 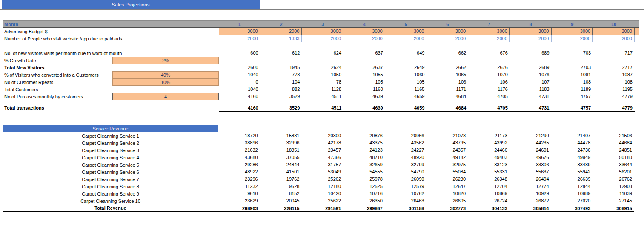 I want to click on cell-total-customers-m7: 1176, so click(x=489, y=90).